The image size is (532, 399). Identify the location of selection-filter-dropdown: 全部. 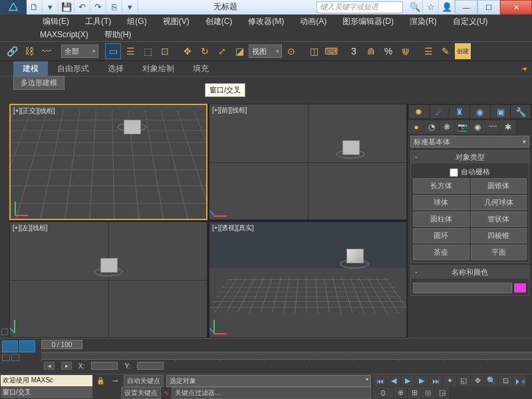
(80, 51).